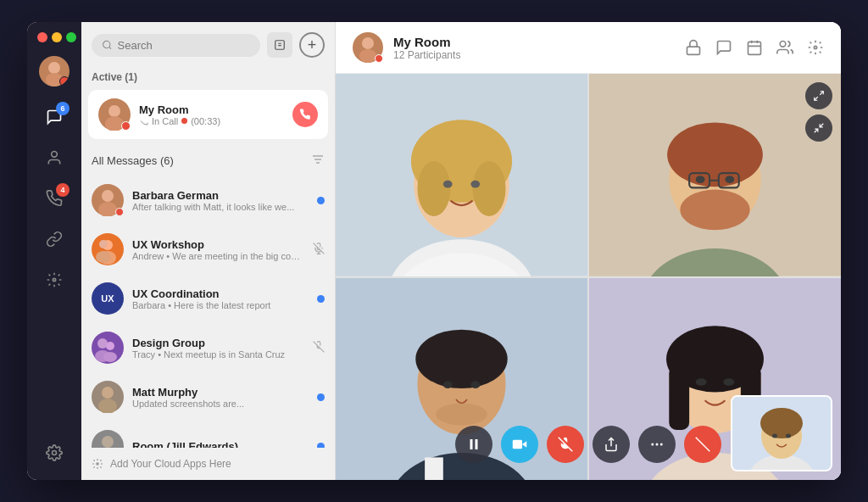 The width and height of the screenshot is (868, 502). What do you see at coordinates (209, 348) in the screenshot?
I see `list-item: Design Group Tracy • Next meetup is in S…` at bounding box center [209, 348].